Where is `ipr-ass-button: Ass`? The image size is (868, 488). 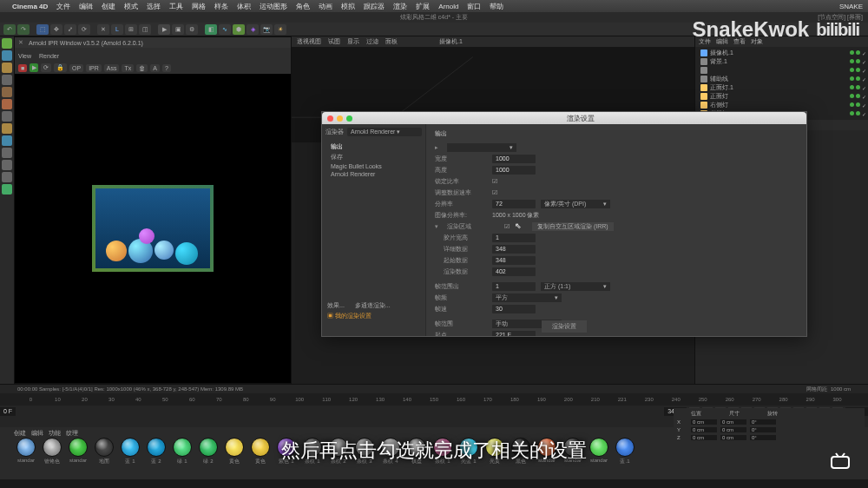 ipr-ass-button: Ass is located at coordinates (112, 68).